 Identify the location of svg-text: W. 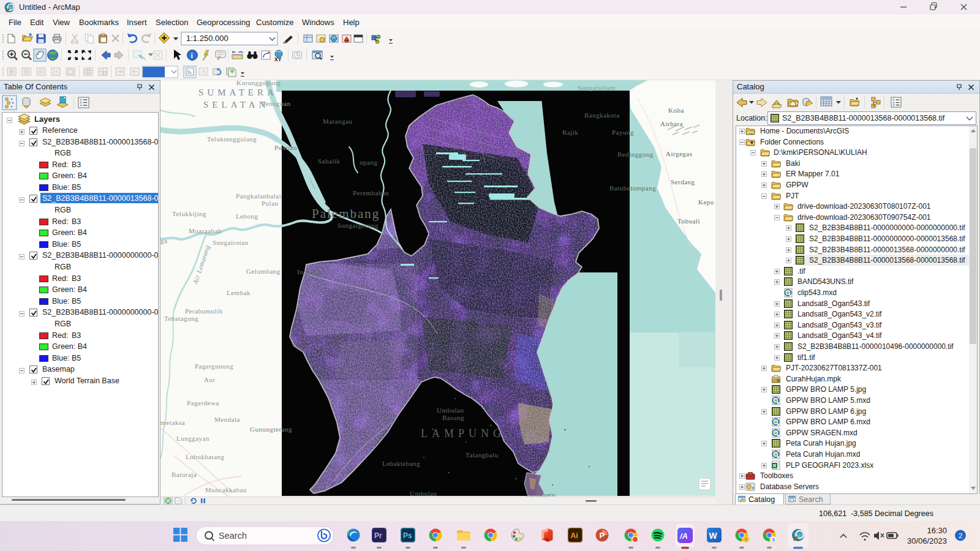
(714, 536).